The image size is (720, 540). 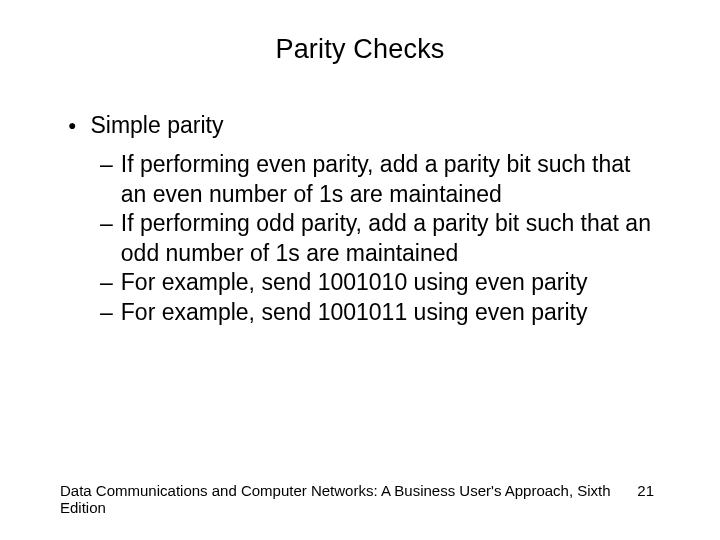 What do you see at coordinates (390, 312) in the screenshot?
I see `bullet-level2-text: For example, send 1001011 using even par…` at bounding box center [390, 312].